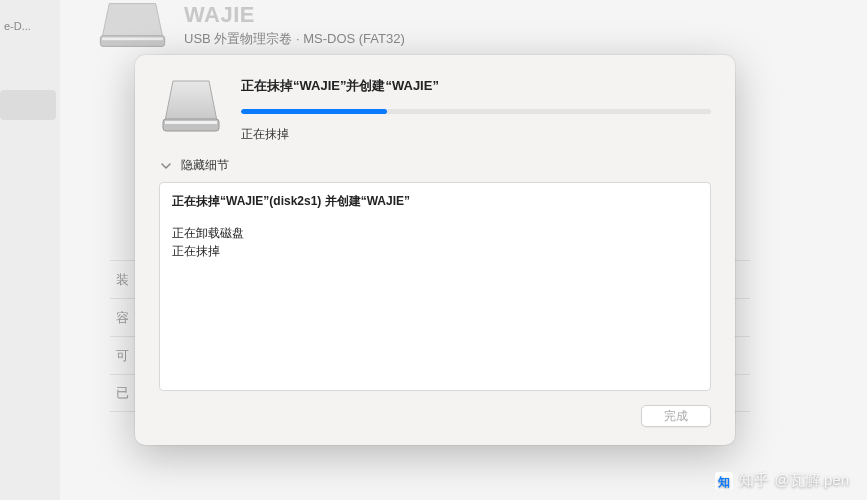 The image size is (867, 500). What do you see at coordinates (754, 480) in the screenshot?
I see `watermark-brand: 知乎` at bounding box center [754, 480].